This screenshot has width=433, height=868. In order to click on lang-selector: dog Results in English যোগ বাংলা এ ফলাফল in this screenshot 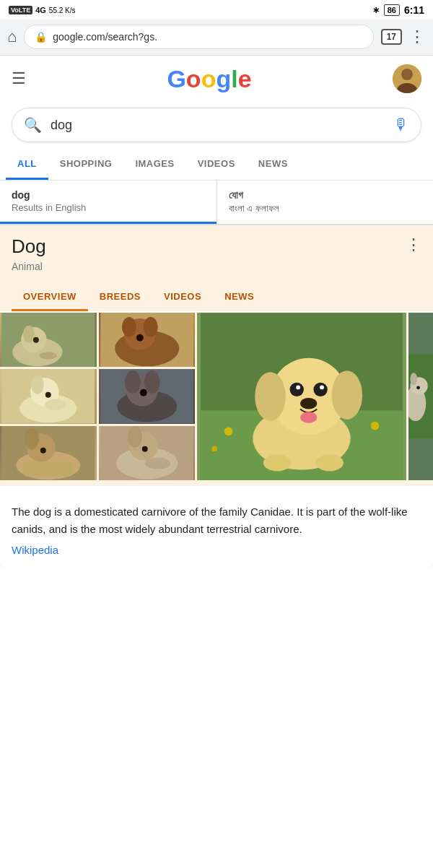, I will do `click(216, 203)`.